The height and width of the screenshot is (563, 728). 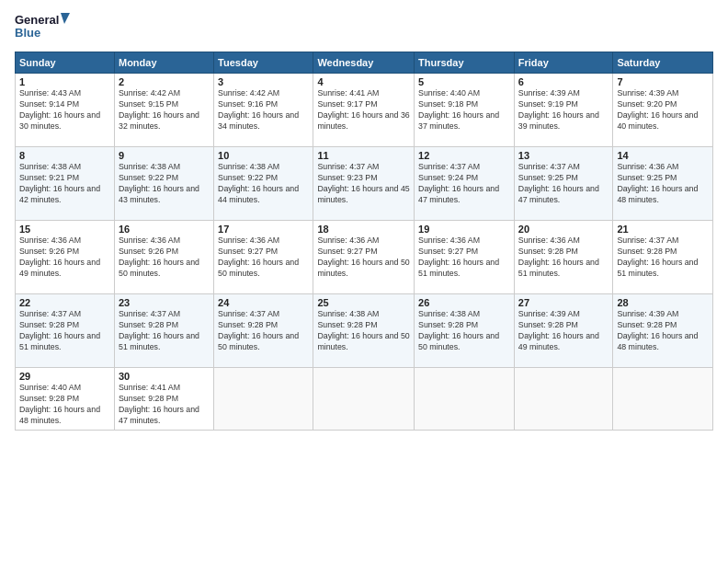 I want to click on calendar-cell: 19 Sunrise: 4:36 AMSunset: 9:27 PMDaylig…, so click(x=465, y=258).